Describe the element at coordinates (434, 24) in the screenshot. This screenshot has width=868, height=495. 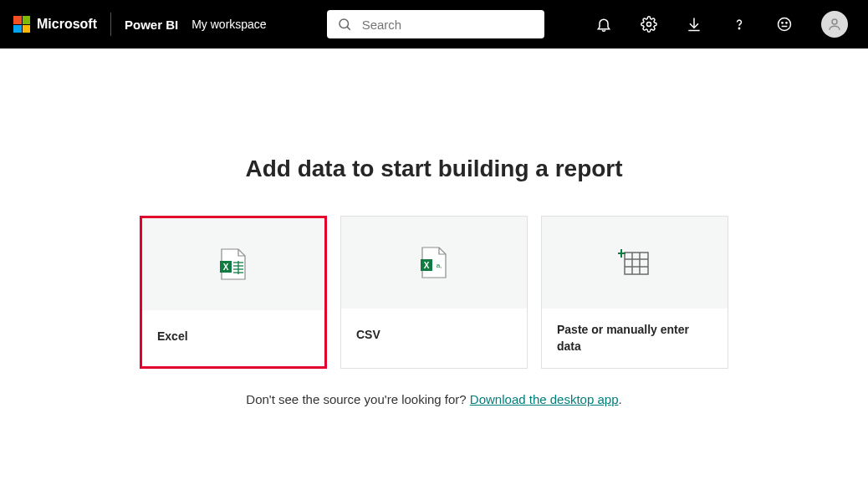
I see `app-header: Microsoft Power BI My workspace` at that location.